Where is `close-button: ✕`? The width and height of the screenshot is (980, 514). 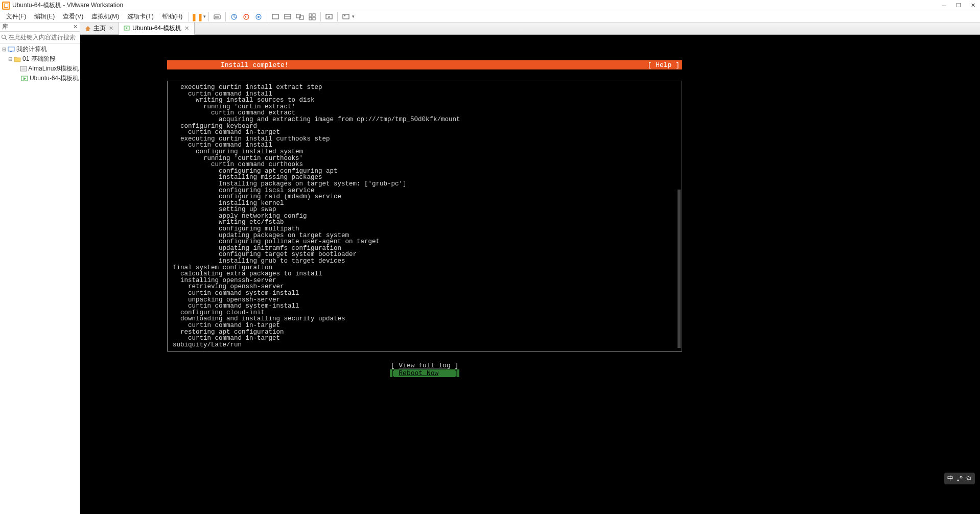 close-button: ✕ is located at coordinates (973, 6).